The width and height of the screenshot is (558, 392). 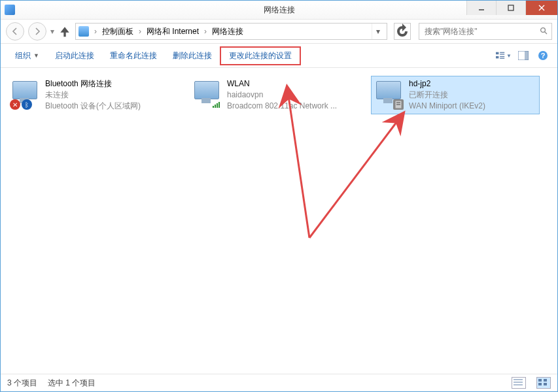 What do you see at coordinates (37, 56) in the screenshot?
I see `chevron-down-icon: ▼` at bounding box center [37, 56].